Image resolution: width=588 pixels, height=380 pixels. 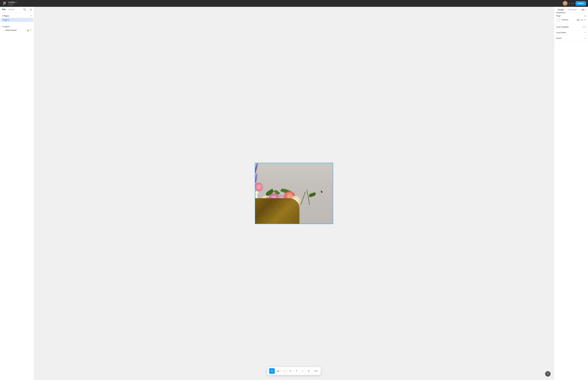 What do you see at coordinates (284, 371) in the screenshot?
I see `shape-icon: □` at bounding box center [284, 371].